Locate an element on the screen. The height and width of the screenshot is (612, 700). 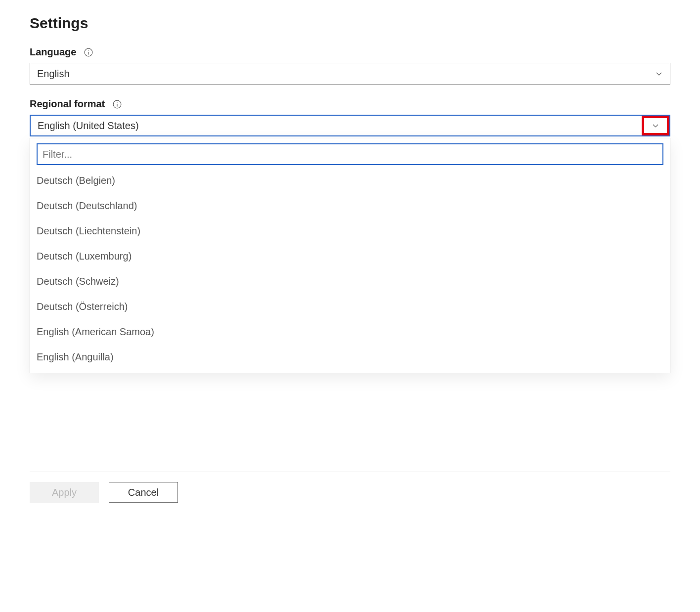
filter-input is located at coordinates (350, 154).